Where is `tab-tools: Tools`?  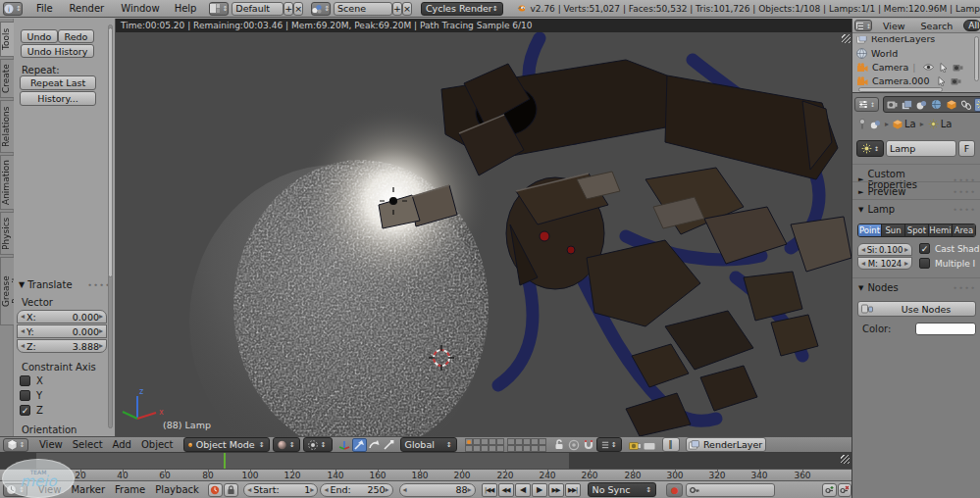 tab-tools: Tools is located at coordinates (7, 39).